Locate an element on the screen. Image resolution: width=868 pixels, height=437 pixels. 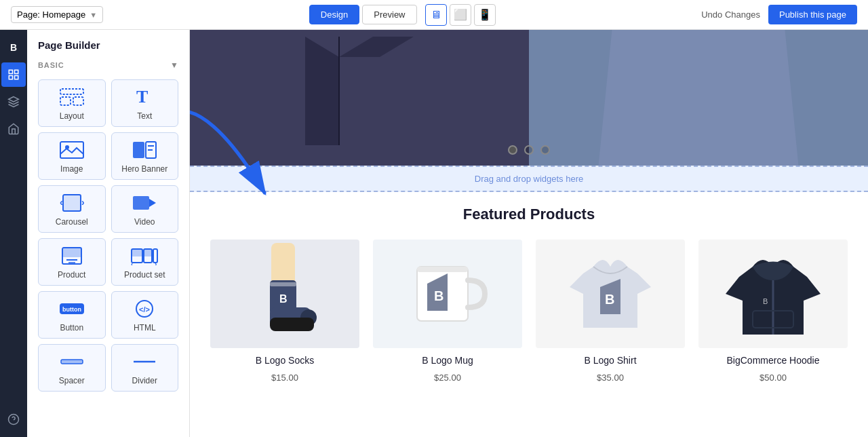
widget-layout: Layout is located at coordinates (72, 103).